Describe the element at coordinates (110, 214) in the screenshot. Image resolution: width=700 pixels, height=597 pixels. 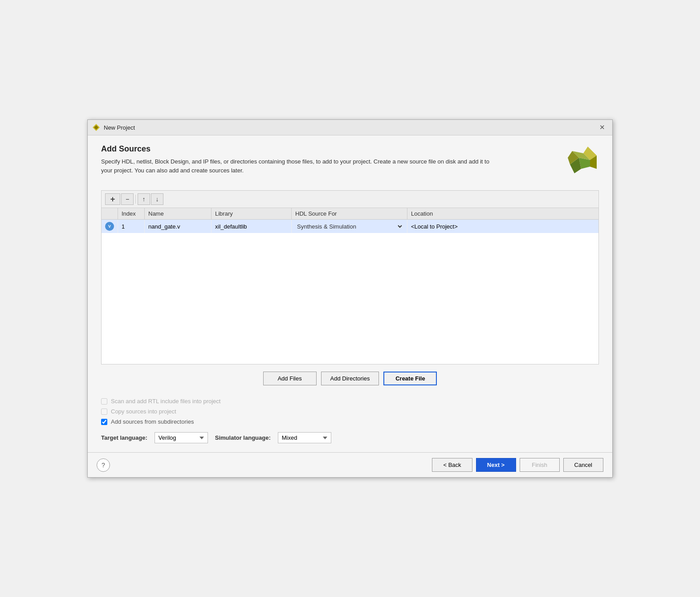
I see `col-header-icon` at that location.